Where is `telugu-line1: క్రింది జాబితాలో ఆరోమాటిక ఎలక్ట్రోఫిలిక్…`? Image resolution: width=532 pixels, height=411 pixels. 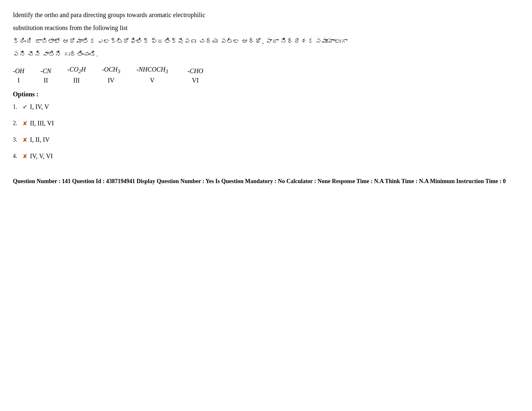 telugu-line1: క్రింది జాబితాలో ఆరోమాటిక ఎలక్ట్రోఫిలిక్… is located at coordinates (266, 41).